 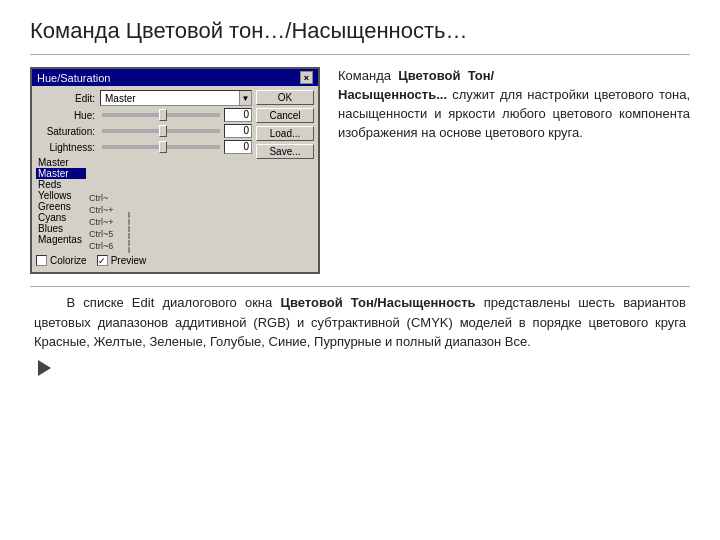 I want to click on load-button: Load..., so click(x=285, y=134).